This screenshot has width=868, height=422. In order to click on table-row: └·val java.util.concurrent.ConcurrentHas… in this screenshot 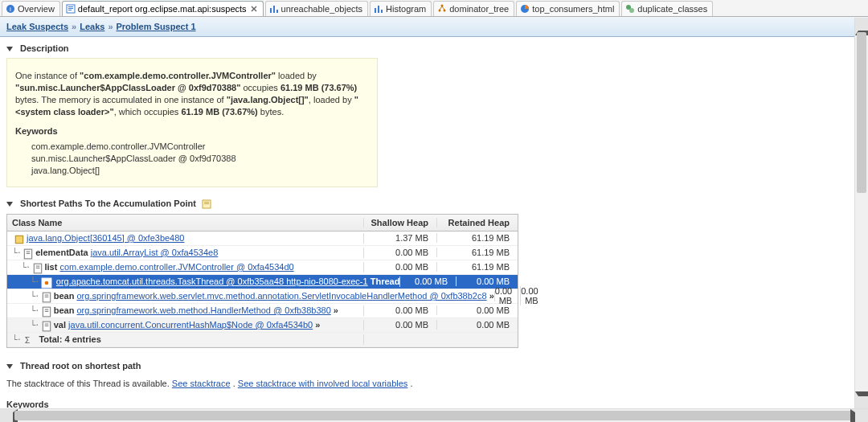, I will do `click(262, 326)`.